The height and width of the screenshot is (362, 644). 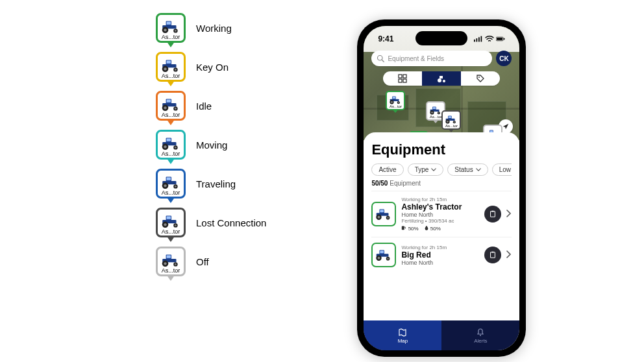 I want to click on wifi-icon, so click(x=489, y=39).